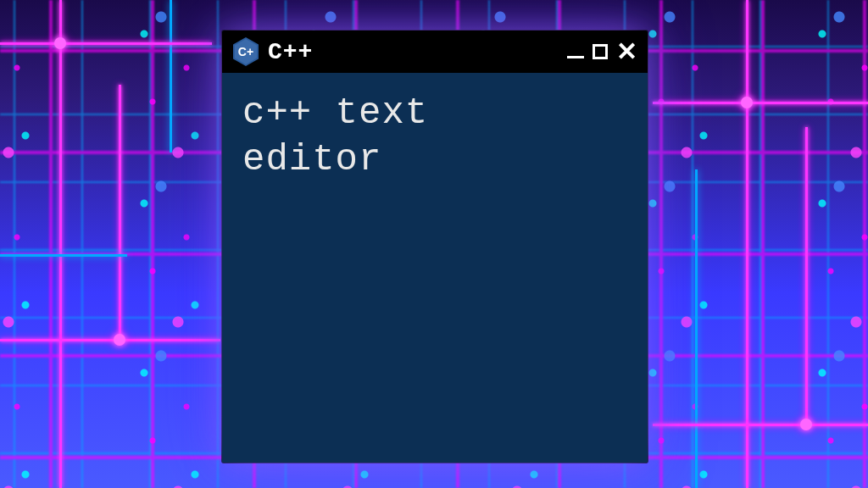 The height and width of the screenshot is (488, 868). I want to click on minimize-icon, so click(576, 58).